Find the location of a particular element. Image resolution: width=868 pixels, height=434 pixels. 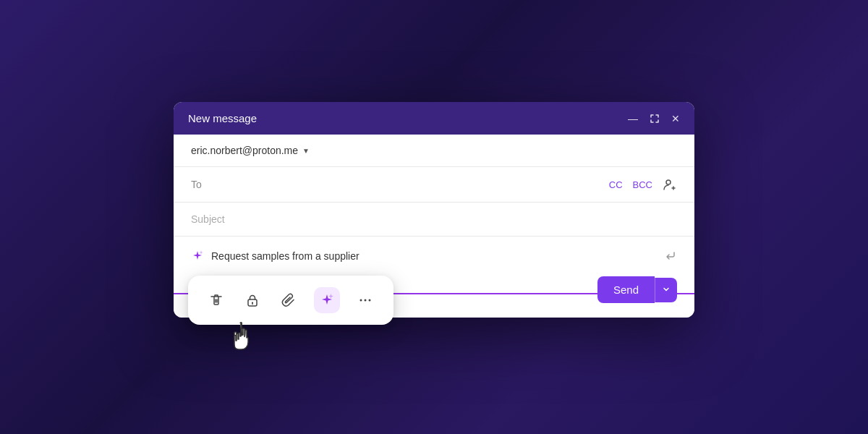

minimize-button: — is located at coordinates (633, 119).